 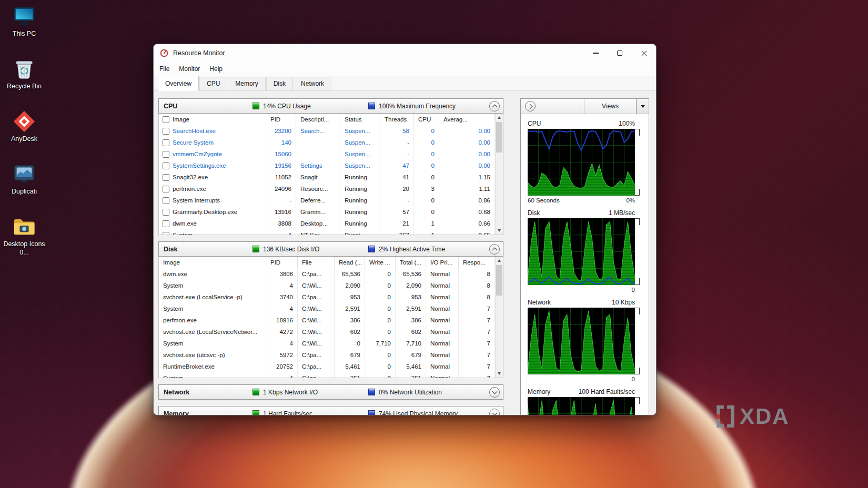 What do you see at coordinates (327, 286) in the screenshot?
I see `table-row: System 4 C:\Wi... 2,090 0 2,090 Normal 8` at bounding box center [327, 286].